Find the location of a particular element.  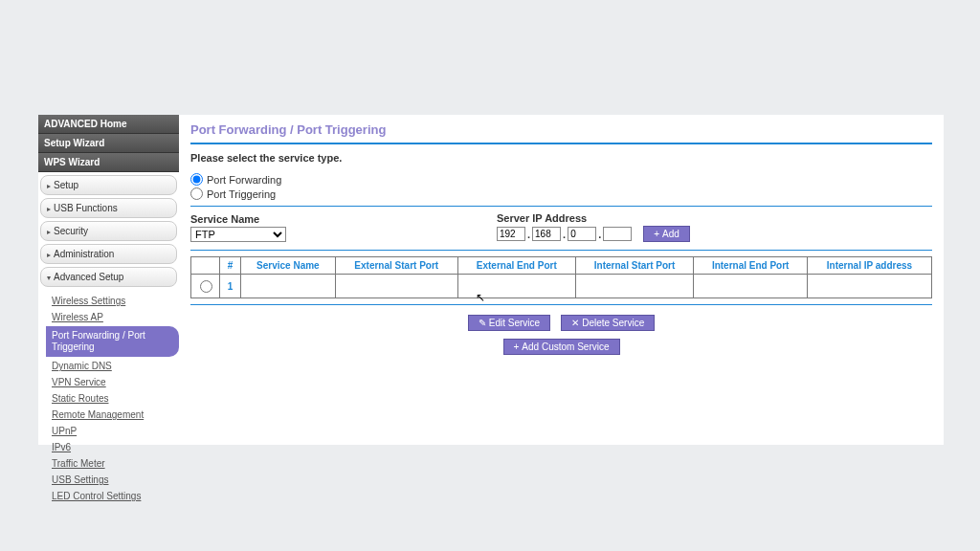

sidebar-item-remote-management: Remote Management is located at coordinates (113, 415).